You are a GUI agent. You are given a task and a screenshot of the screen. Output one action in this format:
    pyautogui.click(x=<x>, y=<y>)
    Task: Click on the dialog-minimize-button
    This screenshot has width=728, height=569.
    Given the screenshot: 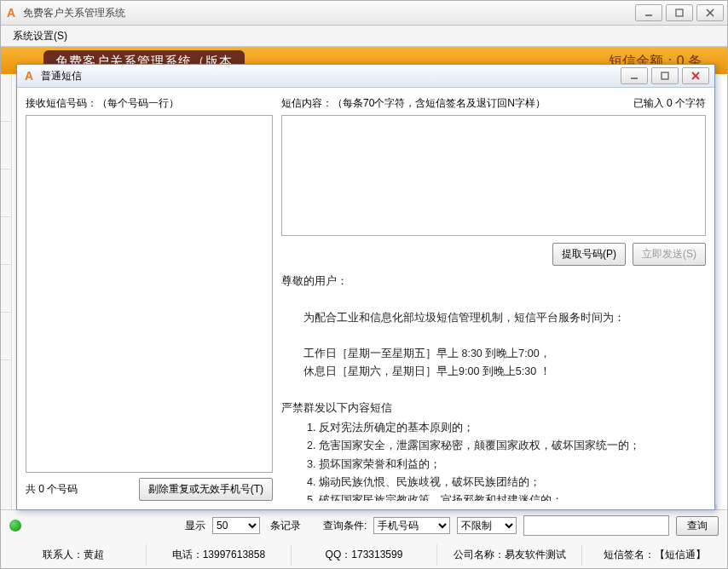 What is the action you would take?
    pyautogui.click(x=634, y=76)
    